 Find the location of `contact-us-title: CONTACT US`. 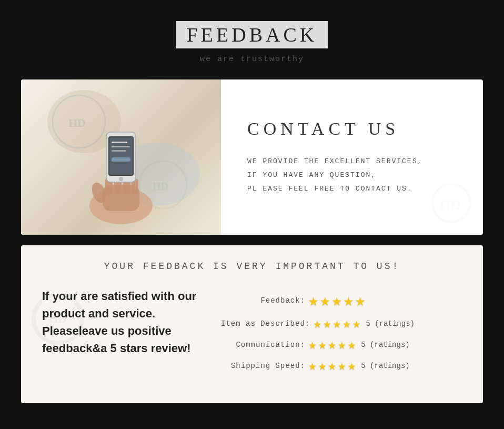

contact-us-title: CONTACT US is located at coordinates (352, 129).